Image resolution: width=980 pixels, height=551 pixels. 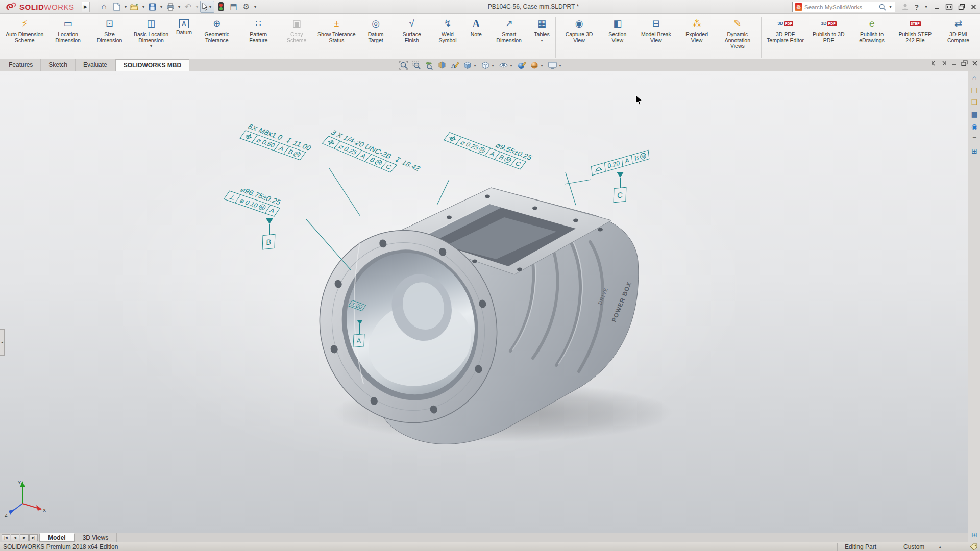 What do you see at coordinates (34, 538) in the screenshot?
I see `last-tab-button: ▶|` at bounding box center [34, 538].